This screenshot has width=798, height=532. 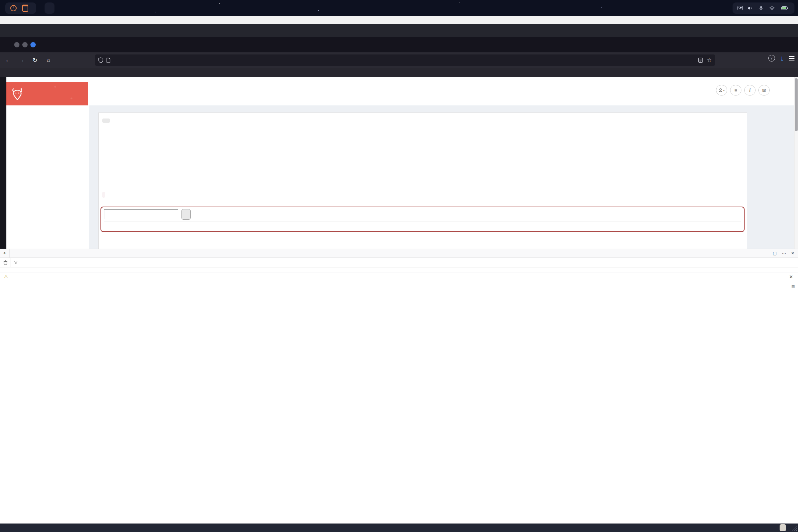 What do you see at coordinates (47, 94) in the screenshot?
I see `webgoat-sidebar` at bounding box center [47, 94].